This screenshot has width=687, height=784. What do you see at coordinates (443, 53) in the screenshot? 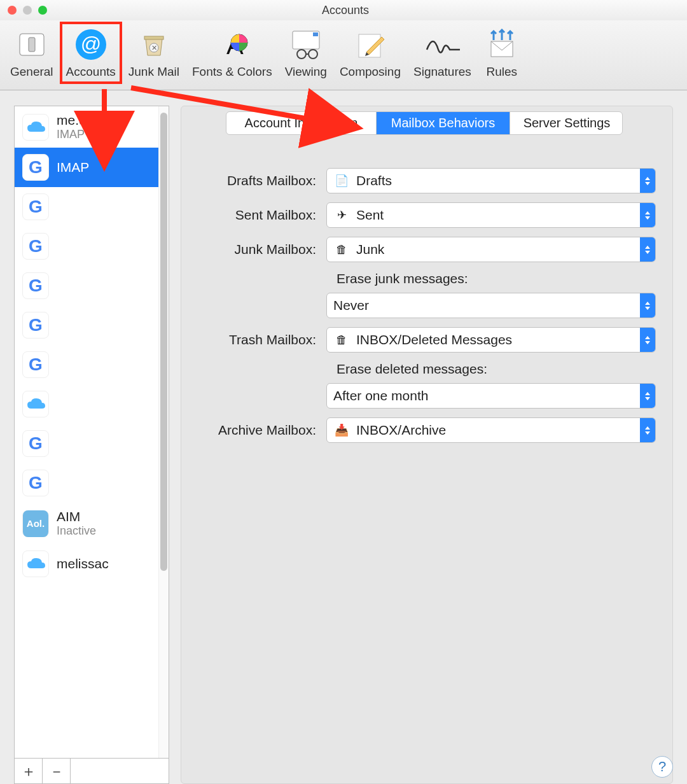
I see `toolbar-signatures: Signatures` at bounding box center [443, 53].